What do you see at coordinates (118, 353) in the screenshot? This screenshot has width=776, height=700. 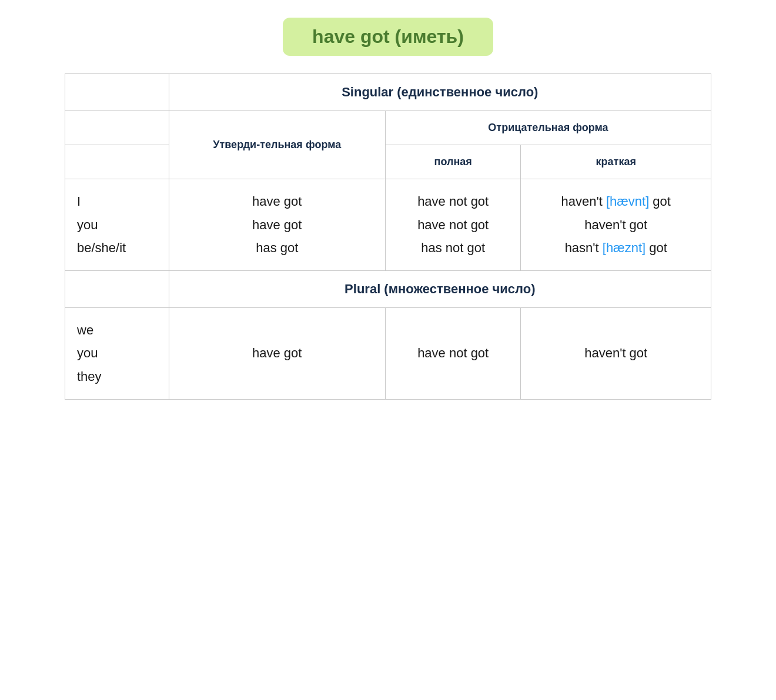 I see `plural-pronouns: weyouthey` at bounding box center [118, 353].